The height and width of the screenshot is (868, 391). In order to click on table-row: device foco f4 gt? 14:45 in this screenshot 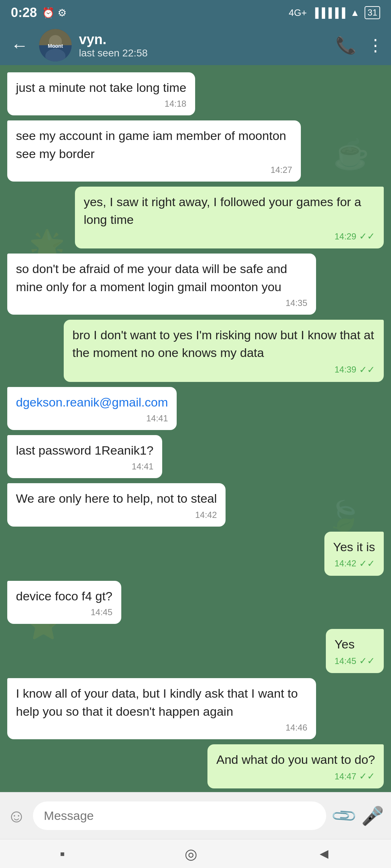, I will do `click(196, 603)`.